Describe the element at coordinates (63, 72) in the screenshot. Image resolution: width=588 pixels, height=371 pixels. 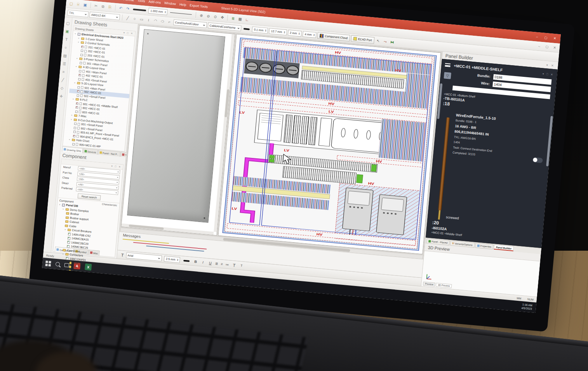
I see `measure-tool-icon: ⌗` at that location.